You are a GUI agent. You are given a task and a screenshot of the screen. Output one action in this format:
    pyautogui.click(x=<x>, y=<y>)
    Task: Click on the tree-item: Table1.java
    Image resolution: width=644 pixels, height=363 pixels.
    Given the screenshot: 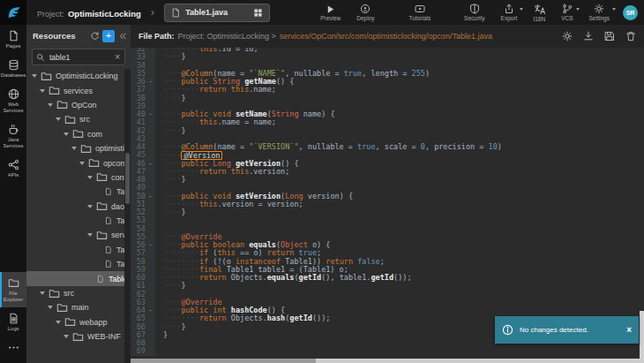 What is the action you would take?
    pyautogui.click(x=76, y=278)
    